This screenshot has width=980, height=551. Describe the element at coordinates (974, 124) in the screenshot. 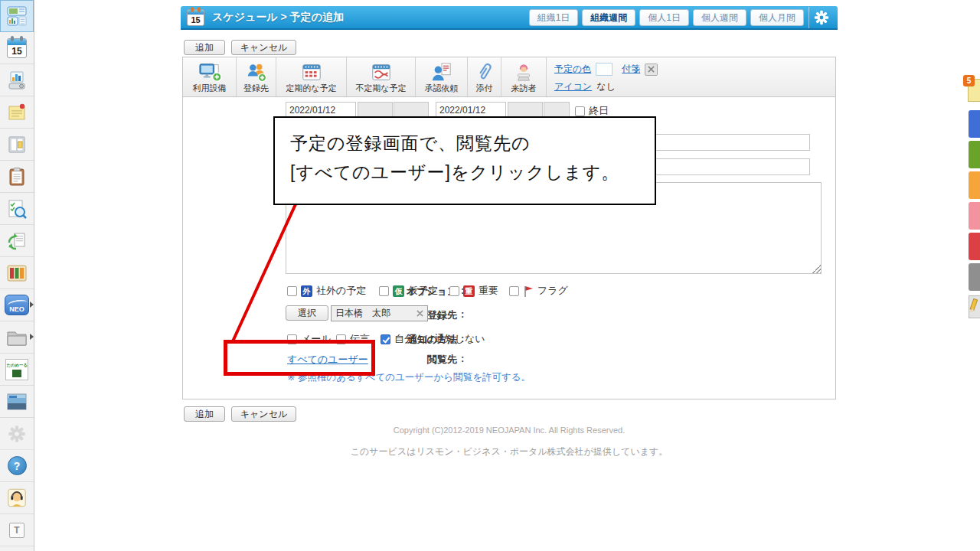

I see `color-chip-blue` at that location.